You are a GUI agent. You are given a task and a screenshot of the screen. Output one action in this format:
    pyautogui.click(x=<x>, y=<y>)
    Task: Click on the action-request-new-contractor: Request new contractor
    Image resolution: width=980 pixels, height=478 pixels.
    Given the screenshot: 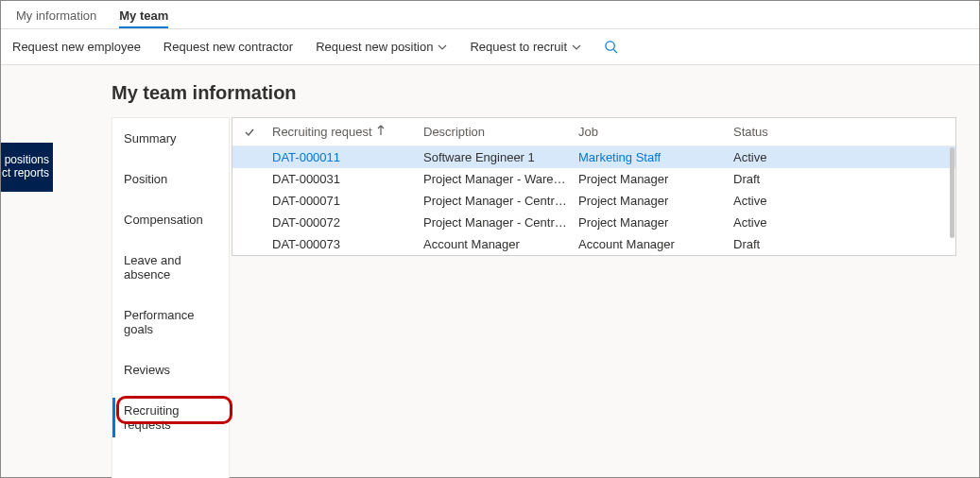 What is the action you would take?
    pyautogui.click(x=229, y=47)
    